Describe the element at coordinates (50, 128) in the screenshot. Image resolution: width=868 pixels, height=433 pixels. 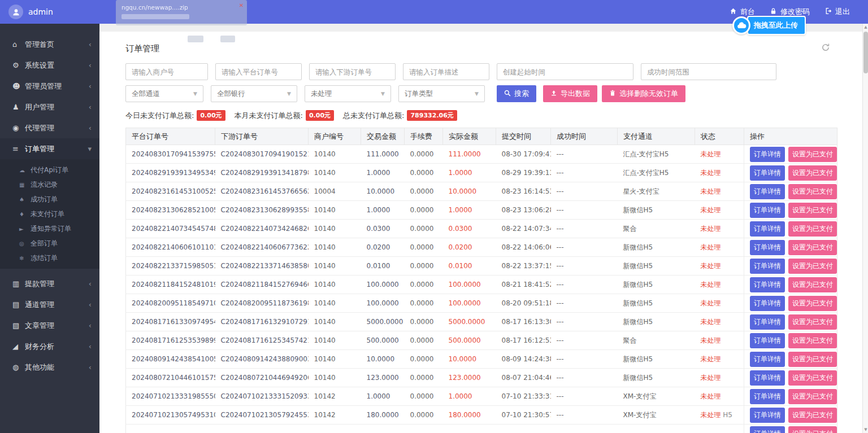
I see `sidebar-item: ◉代理管理‹` at that location.